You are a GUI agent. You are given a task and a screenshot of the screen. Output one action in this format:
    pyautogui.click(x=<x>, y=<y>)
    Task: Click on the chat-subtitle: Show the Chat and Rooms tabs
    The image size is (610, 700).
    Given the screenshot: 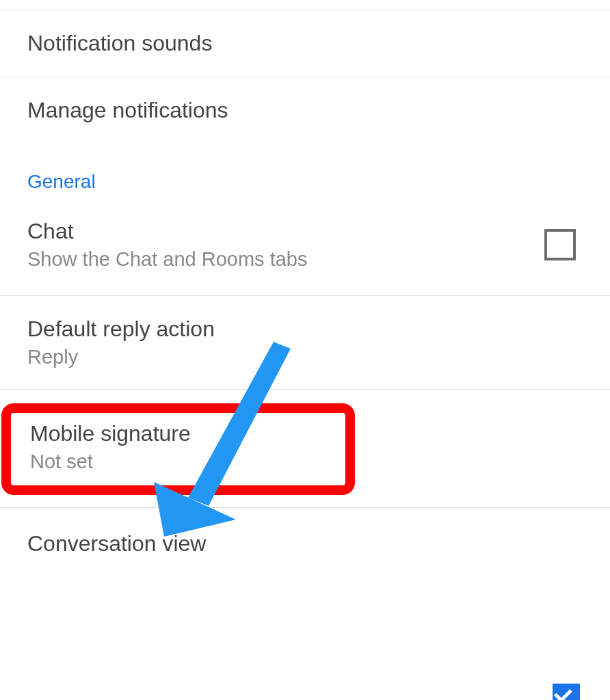 What is the action you would take?
    pyautogui.click(x=286, y=260)
    